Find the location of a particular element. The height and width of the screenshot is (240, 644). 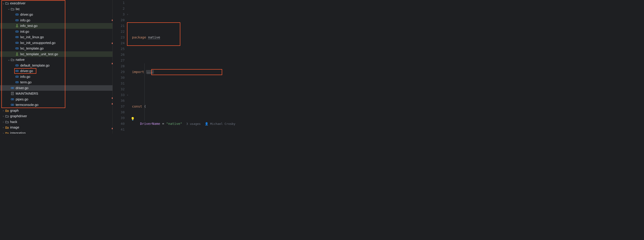

person-icon: 👤 is located at coordinates (206, 124).